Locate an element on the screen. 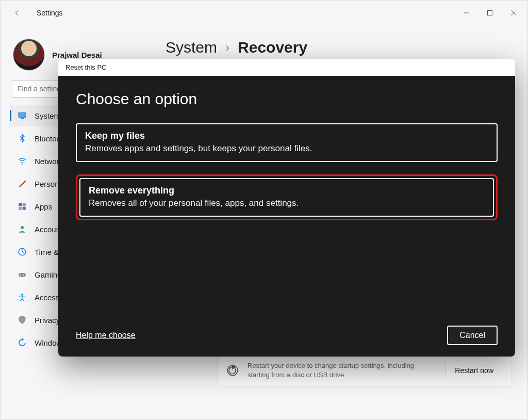 This screenshot has width=528, height=420. profile-name: Prajwal Desai is located at coordinates (77, 55).